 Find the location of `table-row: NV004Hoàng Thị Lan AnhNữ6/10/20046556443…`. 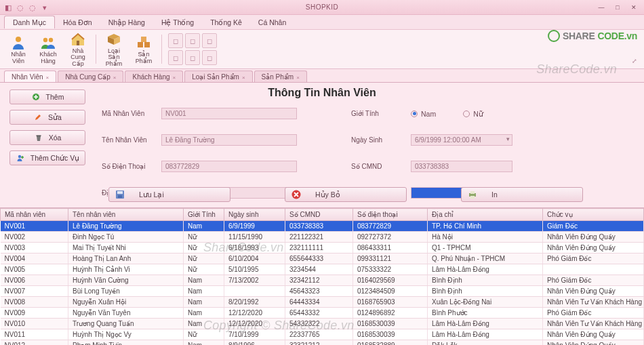

table-row: NV004Hoàng Thị Lan AnhNữ6/10/20046556443… is located at coordinates (323, 259).